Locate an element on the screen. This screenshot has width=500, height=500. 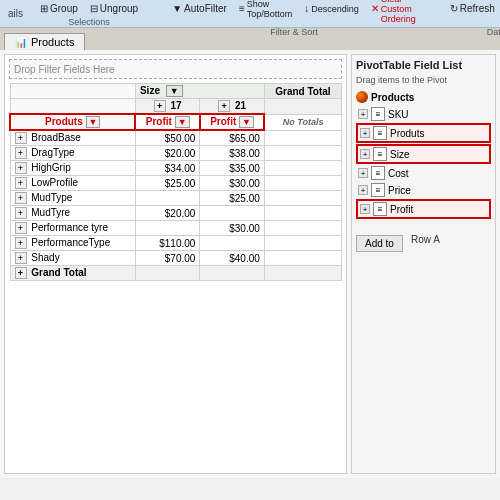
col-21-header: + 21 is located at coordinates (232, 107).